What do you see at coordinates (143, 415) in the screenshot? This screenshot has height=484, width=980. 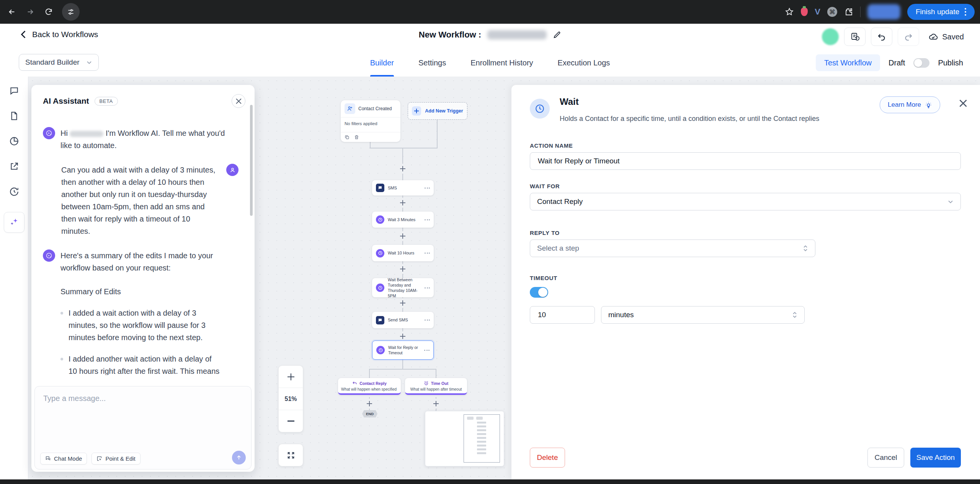 I see `chat-message-input` at bounding box center [143, 415].